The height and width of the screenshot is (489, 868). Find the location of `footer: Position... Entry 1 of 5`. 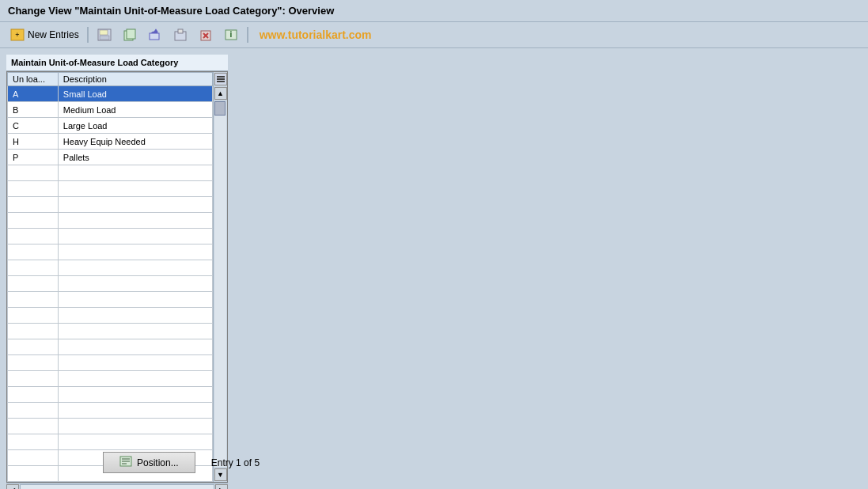

footer: Position... Entry 1 of 5 is located at coordinates (434, 462).